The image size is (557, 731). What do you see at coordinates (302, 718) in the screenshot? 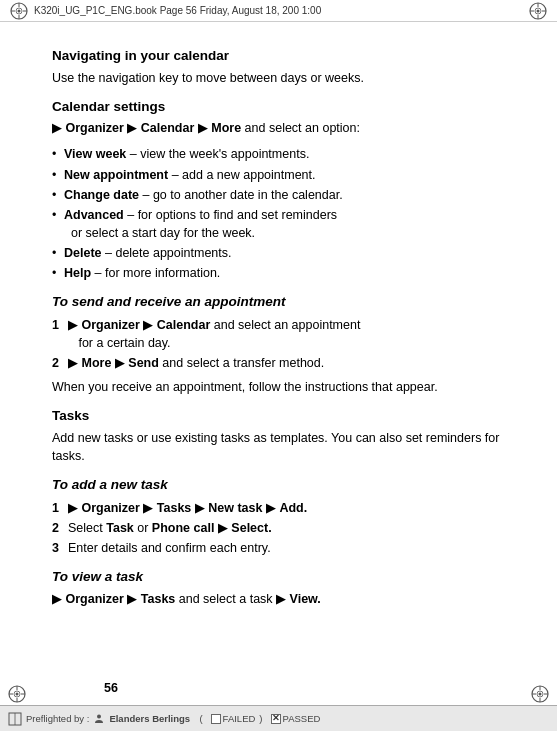
I see `passed-label: PASSED` at bounding box center [302, 718].